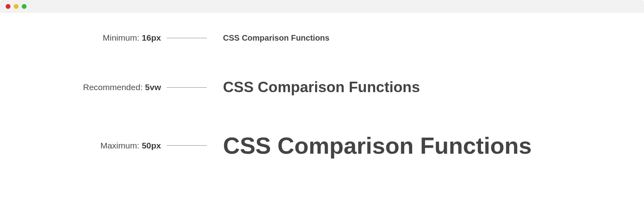 This screenshot has width=644, height=204. Describe the element at coordinates (114, 87) in the screenshot. I see `label-prefix: Recommended:` at that location.